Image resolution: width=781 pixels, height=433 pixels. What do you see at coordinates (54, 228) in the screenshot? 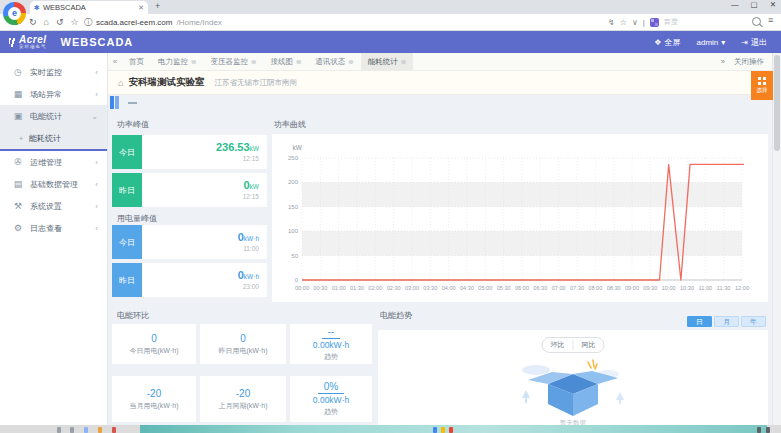
I see `sidebar-item-log-view: ⚙日志查看‹` at bounding box center [54, 228].